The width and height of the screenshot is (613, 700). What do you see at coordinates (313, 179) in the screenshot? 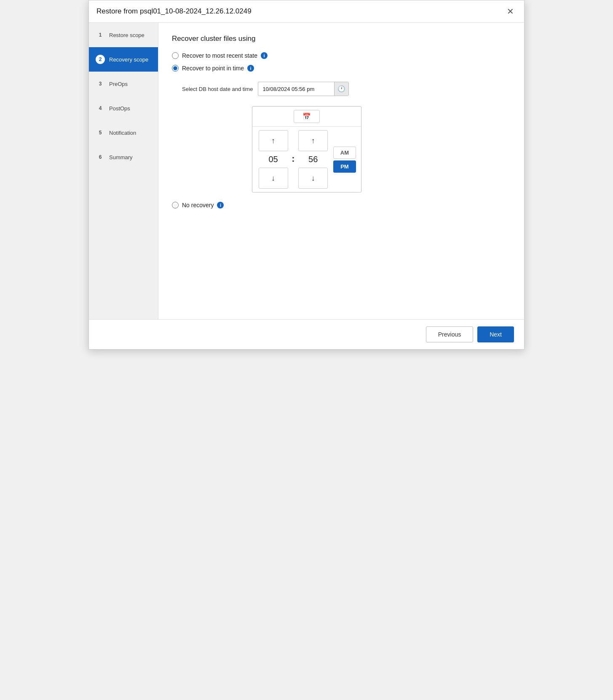
I see `arrow-down-icon-min: ↓` at bounding box center [313, 179].